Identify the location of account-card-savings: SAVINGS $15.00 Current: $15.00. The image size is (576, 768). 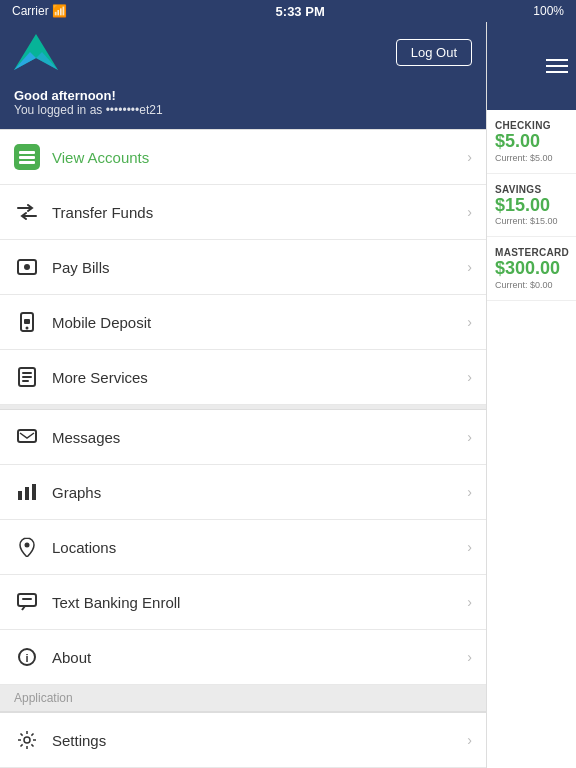
(532, 206).